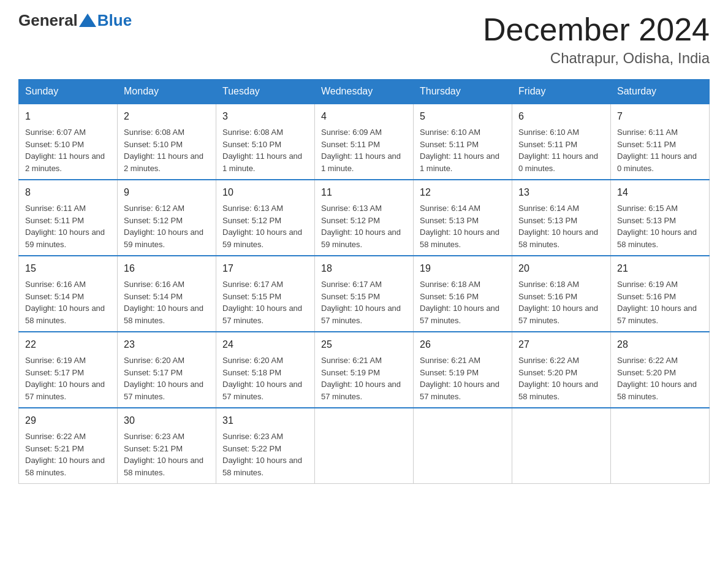  What do you see at coordinates (265, 193) in the screenshot?
I see `day-number: 10` at bounding box center [265, 193].